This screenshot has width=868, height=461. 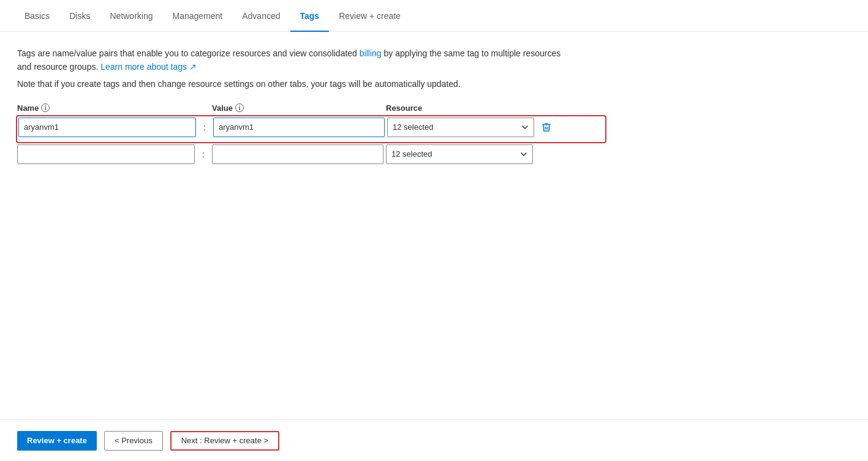 I want to click on tag-row-2-value-input, so click(x=298, y=154).